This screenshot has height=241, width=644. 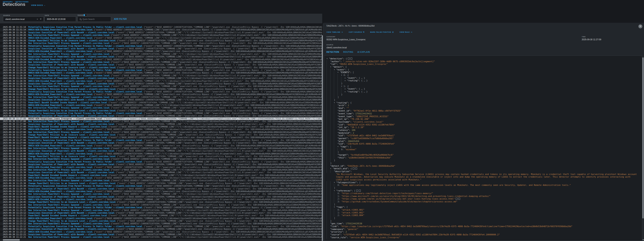 What do you see at coordinates (38, 19) in the screenshot?
I see `clear-icon: ×` at bounding box center [38, 19].